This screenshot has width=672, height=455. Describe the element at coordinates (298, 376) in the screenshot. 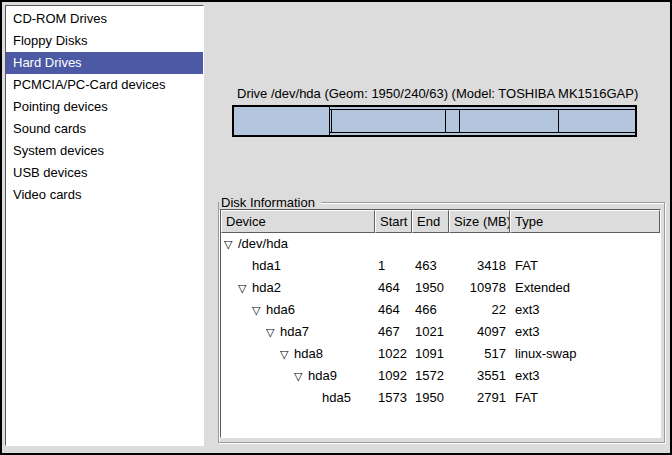

I see `device-cell: ▽hda9` at that location.